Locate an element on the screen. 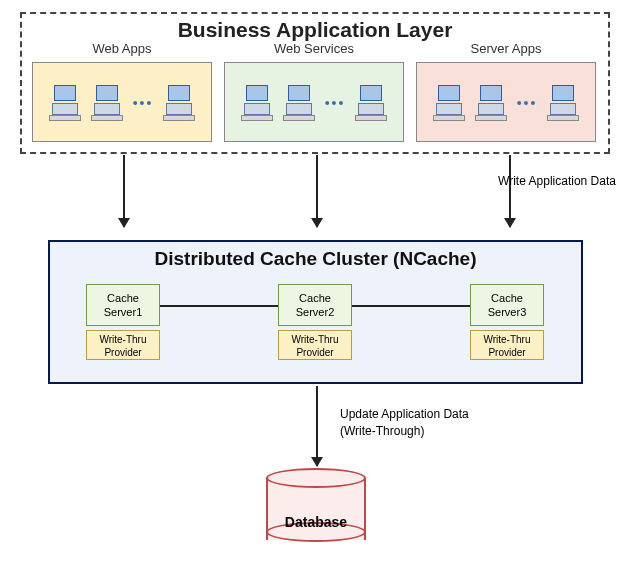 The image size is (629, 564). database-cylinder: Database is located at coordinates (316, 505).